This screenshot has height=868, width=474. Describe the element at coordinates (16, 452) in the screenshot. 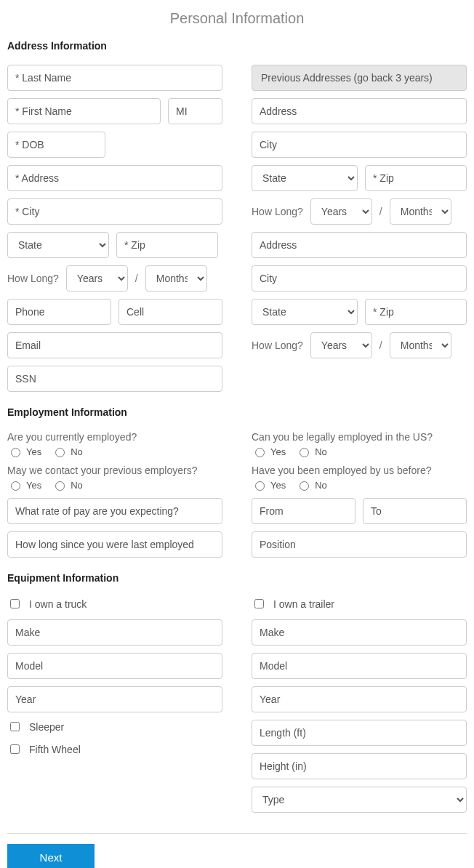

I see `q1-yes-radio` at that location.